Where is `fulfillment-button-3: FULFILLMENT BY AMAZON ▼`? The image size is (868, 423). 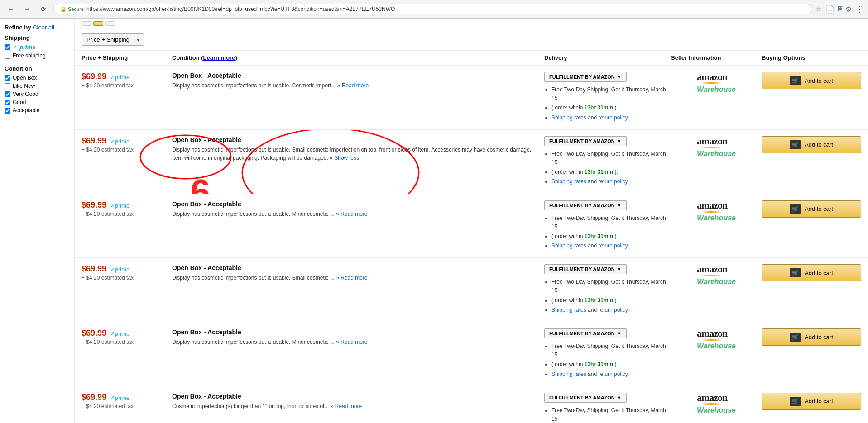
fulfillment-button-3: FULFILLMENT BY AMAZON ▼ is located at coordinates (585, 205).